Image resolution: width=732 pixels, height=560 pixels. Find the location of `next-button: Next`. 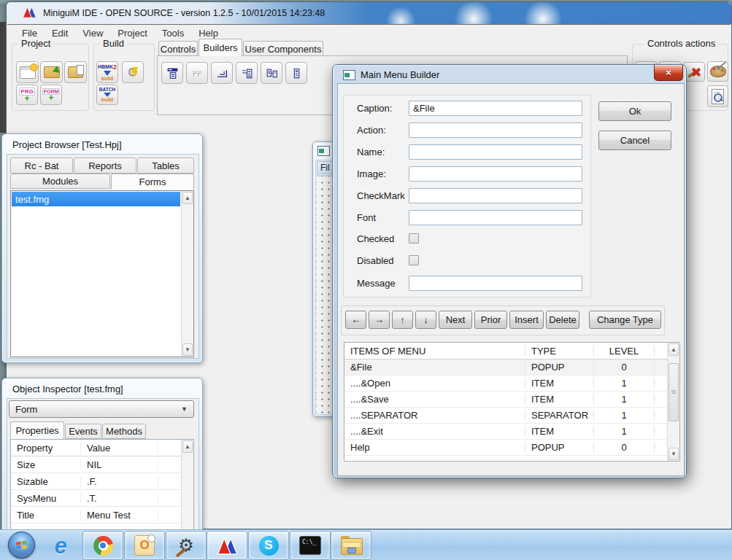

next-button: Next is located at coordinates (455, 319).